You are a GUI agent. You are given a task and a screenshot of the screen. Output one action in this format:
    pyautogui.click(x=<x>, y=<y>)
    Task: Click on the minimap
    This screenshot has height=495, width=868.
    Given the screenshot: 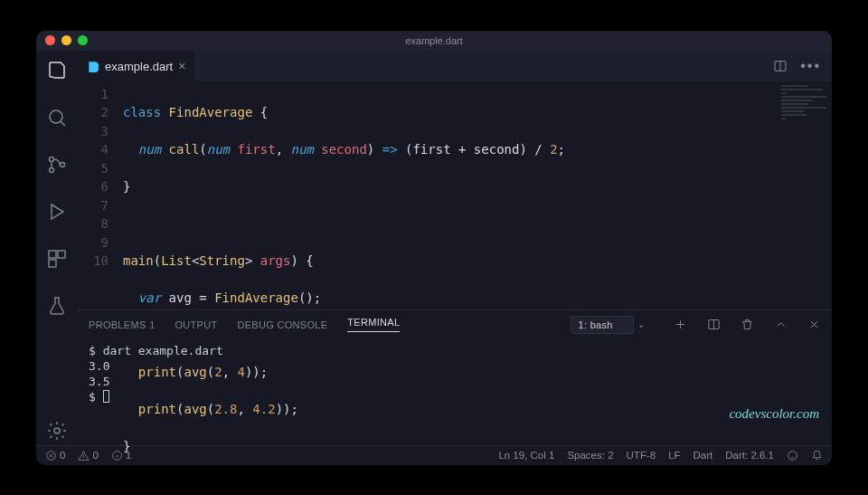 What is the action you would take?
    pyautogui.click(x=804, y=121)
    